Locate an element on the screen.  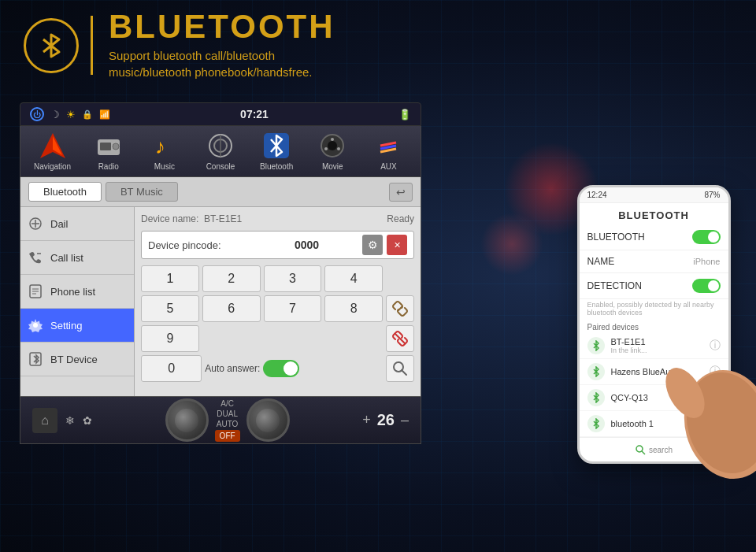
bluetooth-nav-icon is located at coordinates (276, 146).